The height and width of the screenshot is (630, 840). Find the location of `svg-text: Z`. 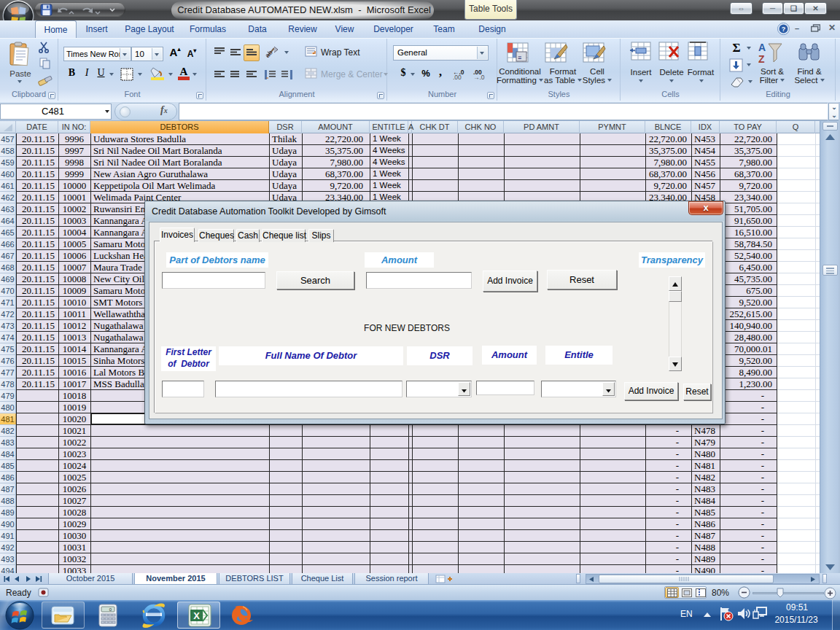

svg-text: Z is located at coordinates (761, 59).